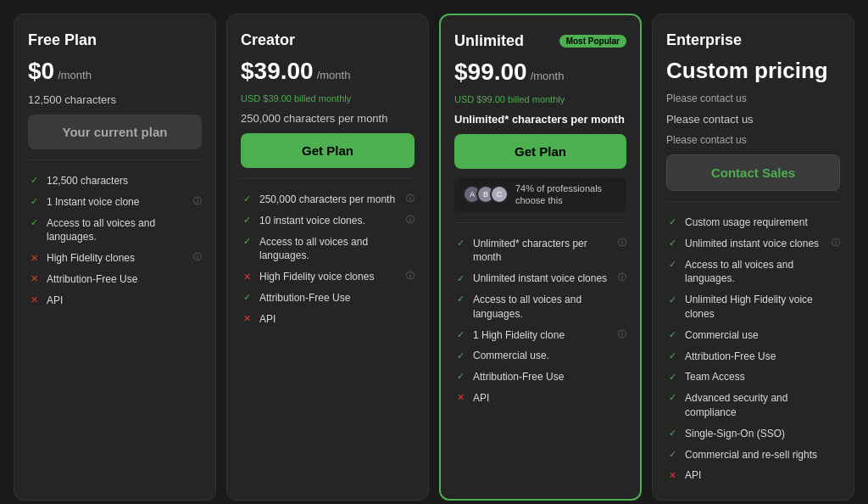 The height and width of the screenshot is (504, 868). What do you see at coordinates (549, 278) in the screenshot?
I see `feature-row: Unlimited instant voice clonesⓘ` at bounding box center [549, 278].